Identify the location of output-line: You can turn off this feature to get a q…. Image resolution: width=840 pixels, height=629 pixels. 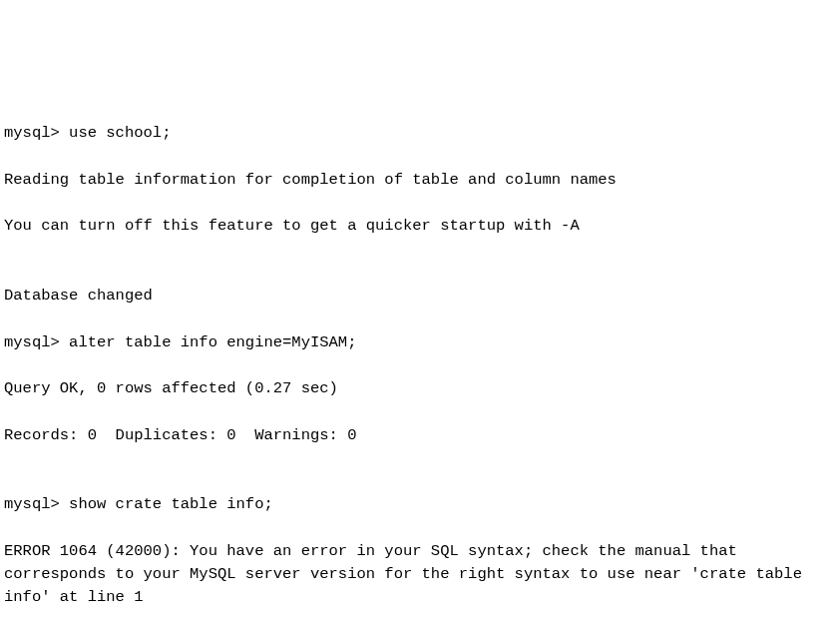
(420, 226).